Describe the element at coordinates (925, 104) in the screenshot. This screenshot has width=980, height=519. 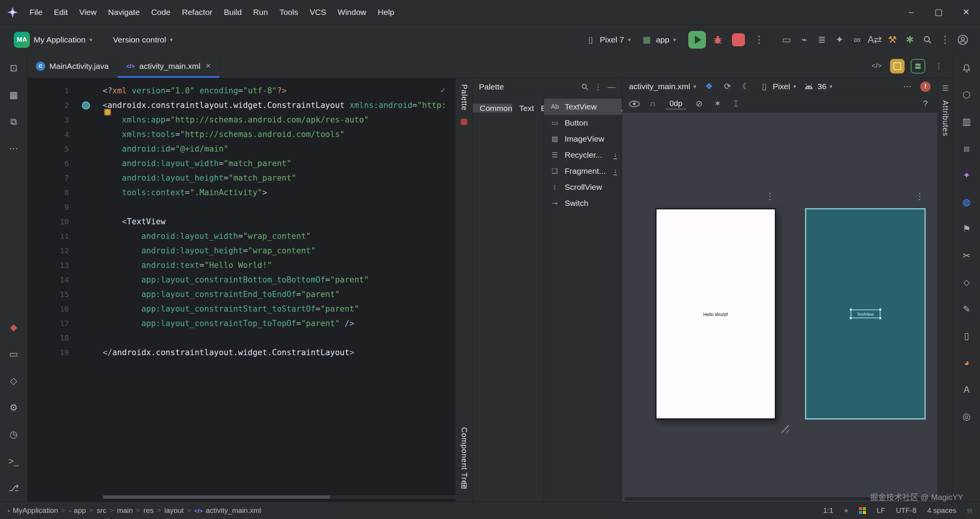
I see `help-icon: ?` at that location.